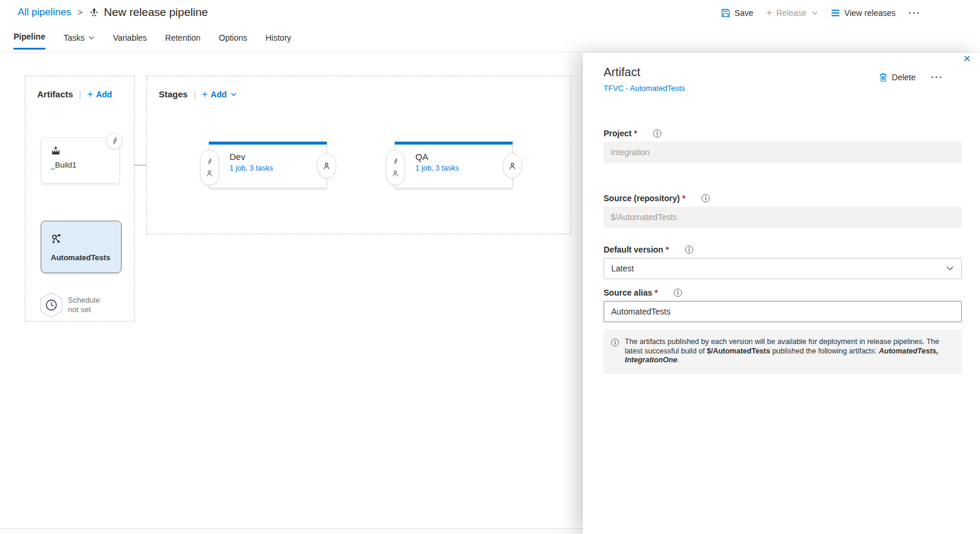 The image size is (980, 534). What do you see at coordinates (863, 13) in the screenshot?
I see `view-releases-button: View releases` at bounding box center [863, 13].